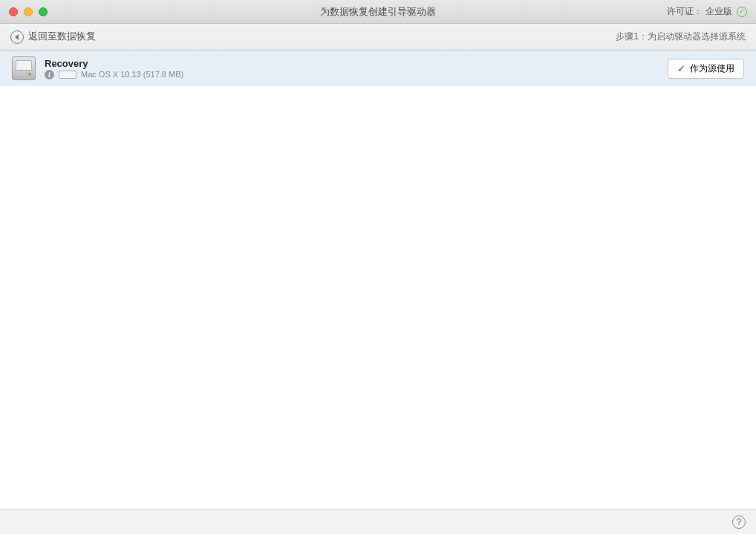  Describe the element at coordinates (352, 64) in the screenshot. I see `source-name: Recovery` at that location.